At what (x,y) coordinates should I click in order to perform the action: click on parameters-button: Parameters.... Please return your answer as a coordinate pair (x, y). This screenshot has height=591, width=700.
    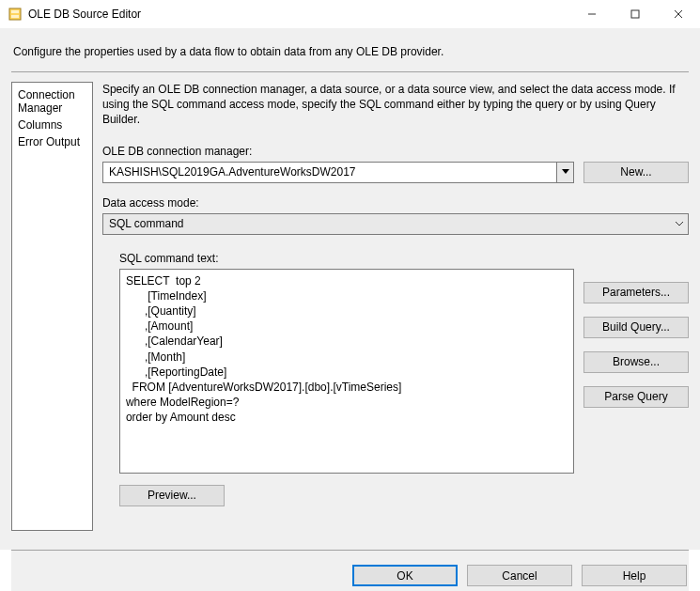
    Looking at the image, I should click on (636, 293).